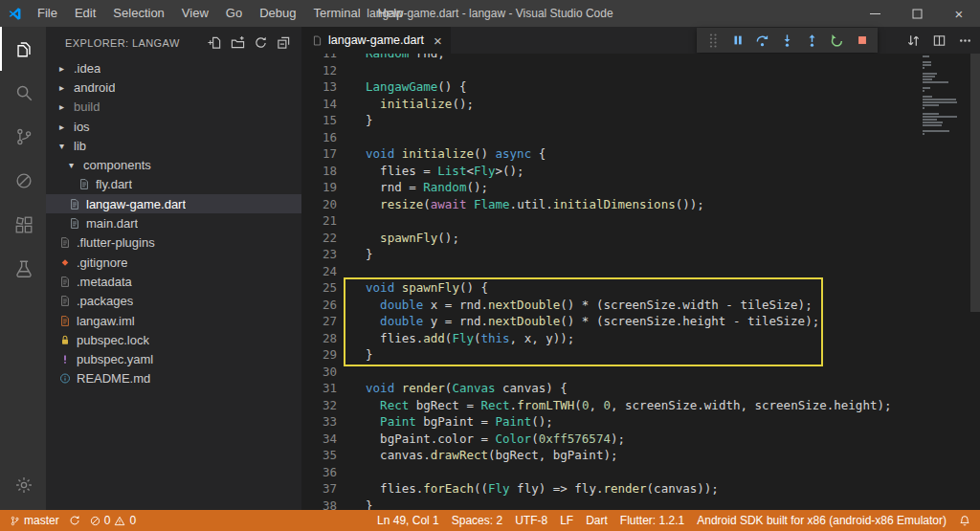 The height and width of the screenshot is (531, 980). I want to click on new-file-button, so click(214, 43).